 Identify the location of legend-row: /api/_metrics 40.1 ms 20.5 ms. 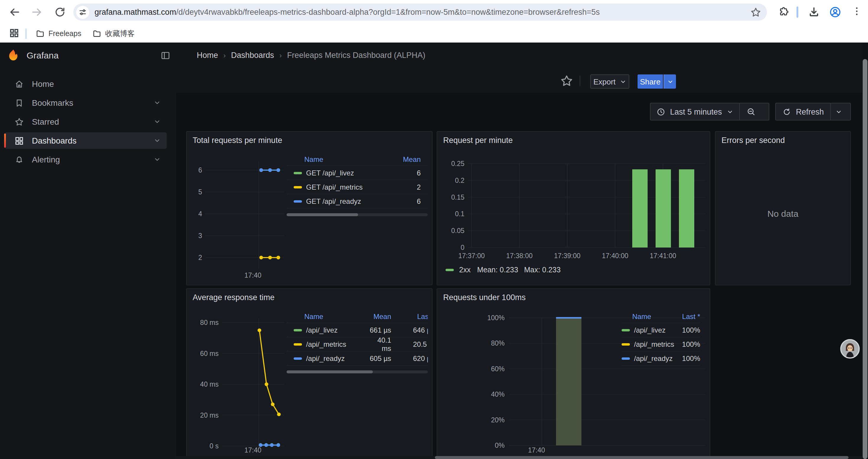
(357, 345).